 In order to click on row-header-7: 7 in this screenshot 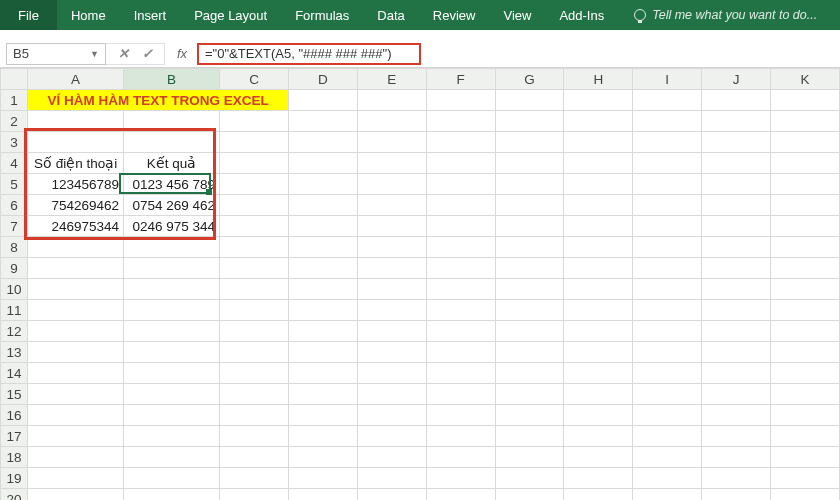, I will do `click(14, 226)`.